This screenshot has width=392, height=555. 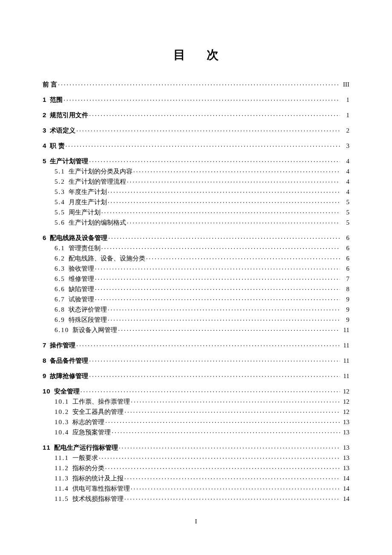 I want to click on toc-entry-label: 管理责任制, so click(x=84, y=248).